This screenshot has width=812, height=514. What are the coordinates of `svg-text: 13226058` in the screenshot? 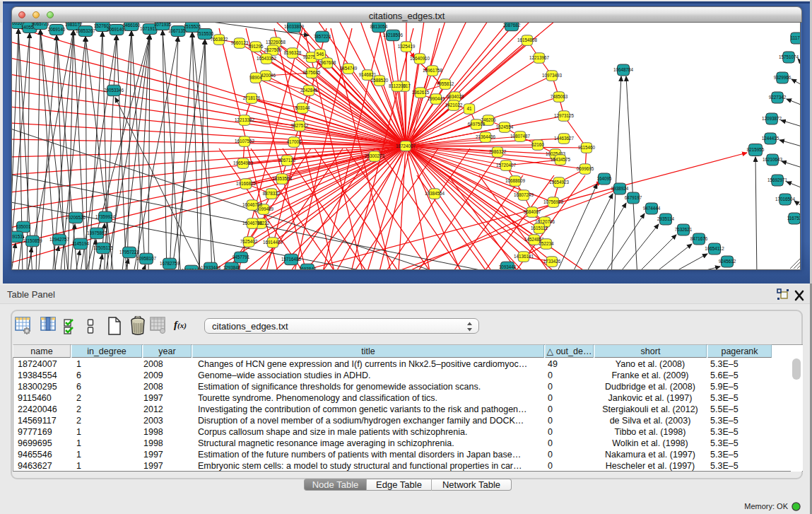 It's located at (276, 42).